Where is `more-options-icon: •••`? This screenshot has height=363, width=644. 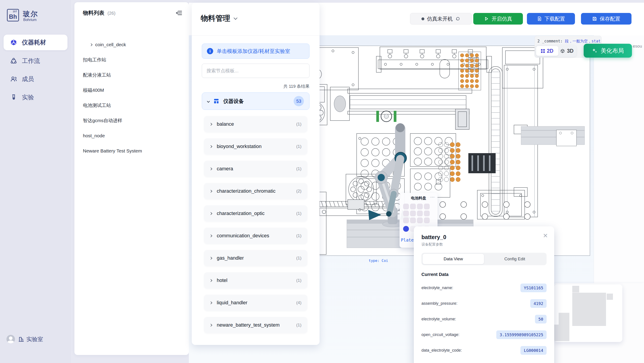
more-options-icon: ••• is located at coordinates (432, 197).